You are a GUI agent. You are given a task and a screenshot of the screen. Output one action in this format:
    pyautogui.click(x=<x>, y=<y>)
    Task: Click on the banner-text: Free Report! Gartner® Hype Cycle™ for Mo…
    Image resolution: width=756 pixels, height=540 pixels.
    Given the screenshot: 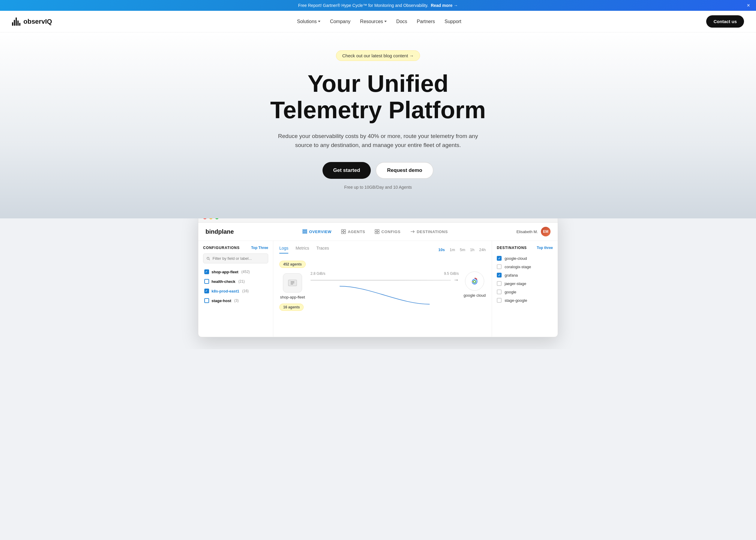 What is the action you would take?
    pyautogui.click(x=363, y=5)
    